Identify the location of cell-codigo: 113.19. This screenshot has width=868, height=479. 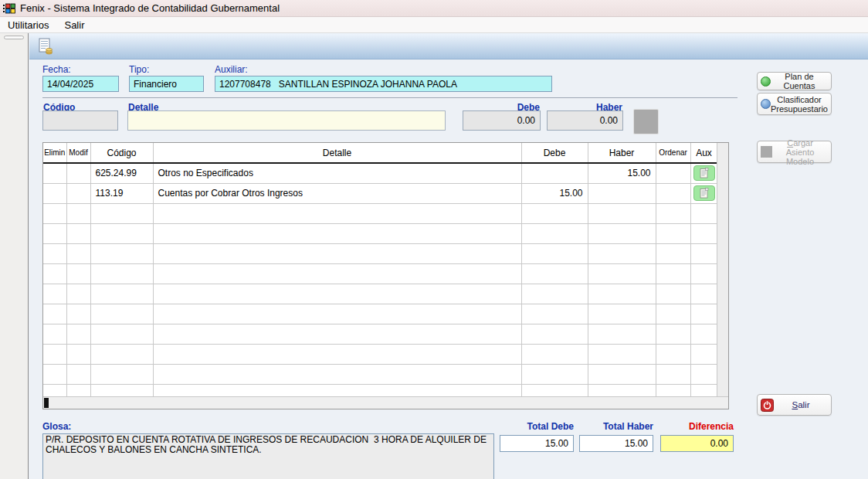
(122, 193).